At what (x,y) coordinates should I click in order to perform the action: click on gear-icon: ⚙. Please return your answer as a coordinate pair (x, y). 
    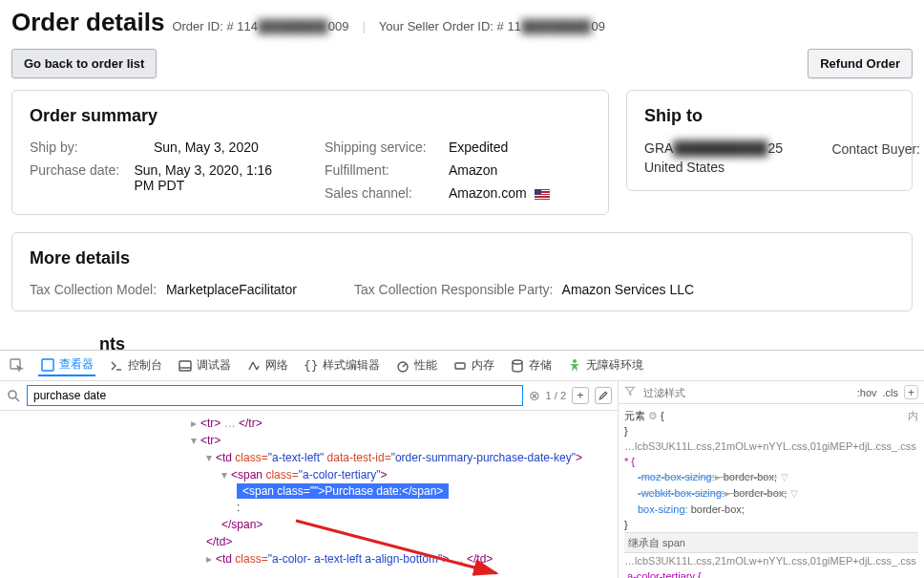
    Looking at the image, I should click on (653, 416).